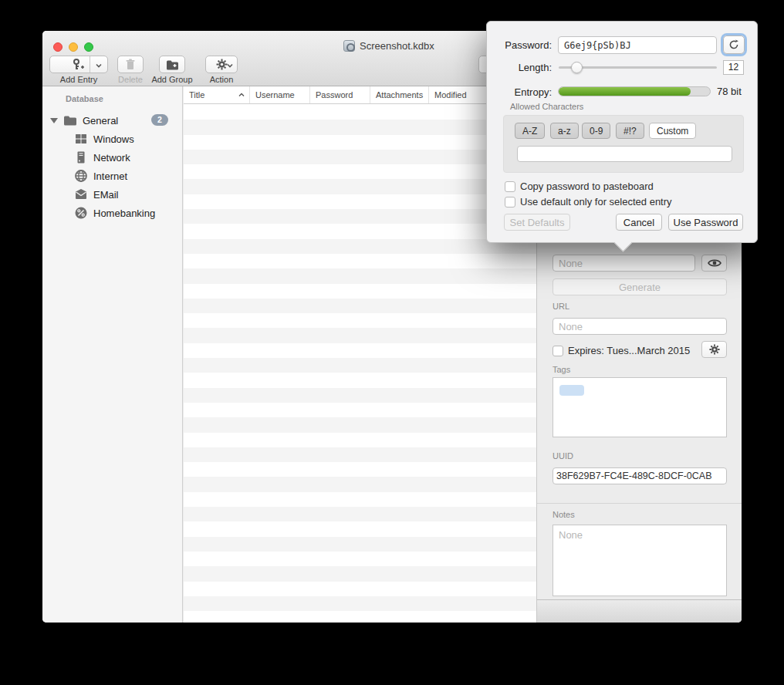 This screenshot has width=784, height=685. Describe the element at coordinates (130, 79) in the screenshot. I see `delete-label: Delete` at that location.